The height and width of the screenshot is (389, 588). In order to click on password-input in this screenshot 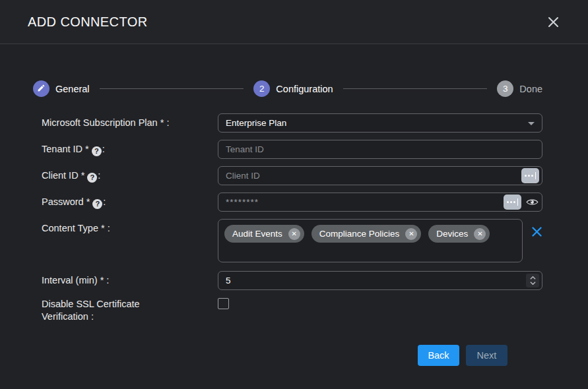, I will do `click(380, 202)`.